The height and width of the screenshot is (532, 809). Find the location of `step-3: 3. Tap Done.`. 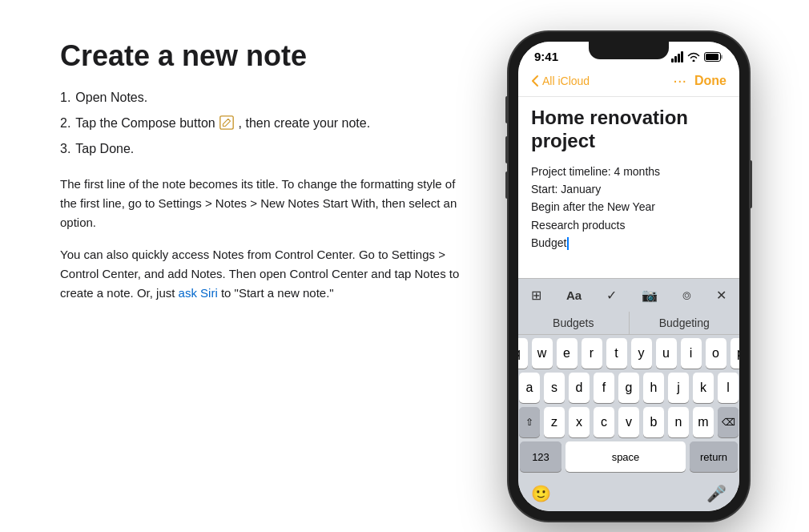

step-3: 3. Tap Done. is located at coordinates (260, 149).